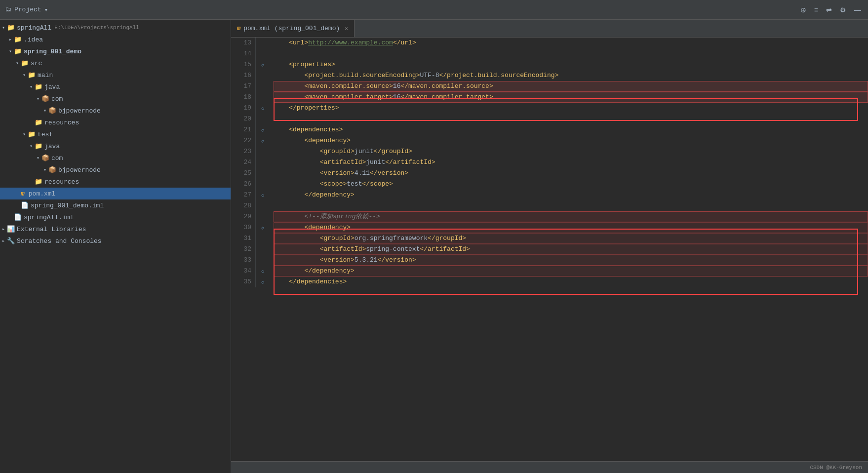  I want to click on folder-icon-test: 📁, so click(32, 134).